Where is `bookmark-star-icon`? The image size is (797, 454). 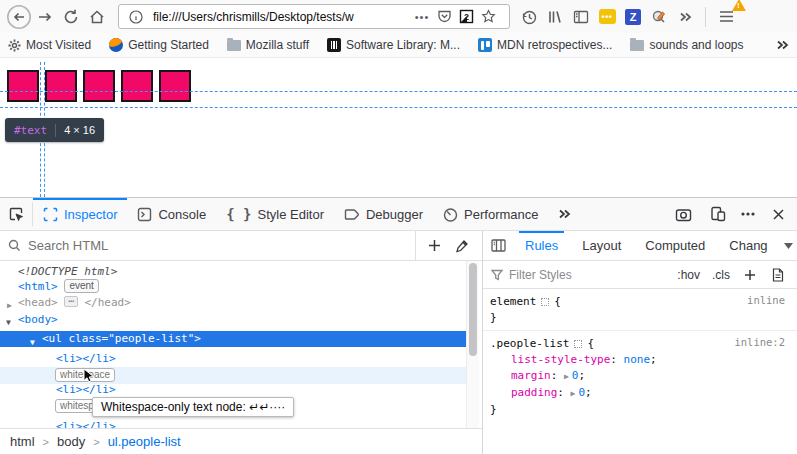
bookmark-star-icon is located at coordinates (488, 17).